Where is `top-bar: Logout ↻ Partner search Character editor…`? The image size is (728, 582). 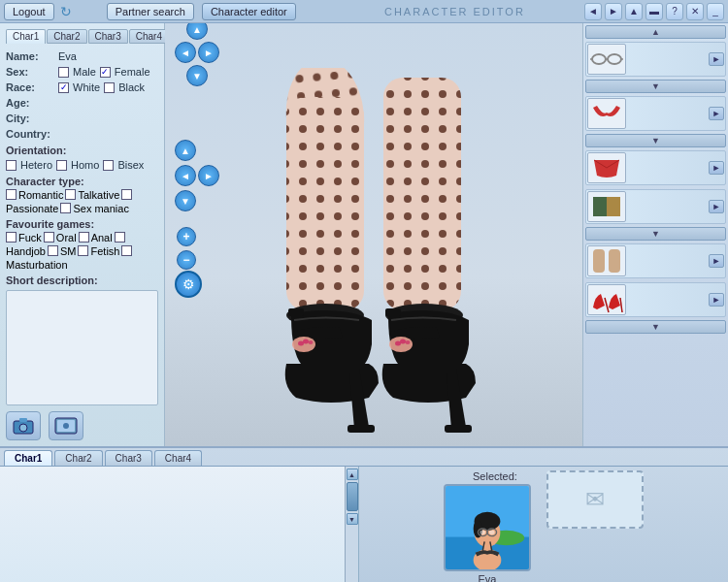
top-bar: Logout ↻ Partner search Character editor… is located at coordinates (364, 12).